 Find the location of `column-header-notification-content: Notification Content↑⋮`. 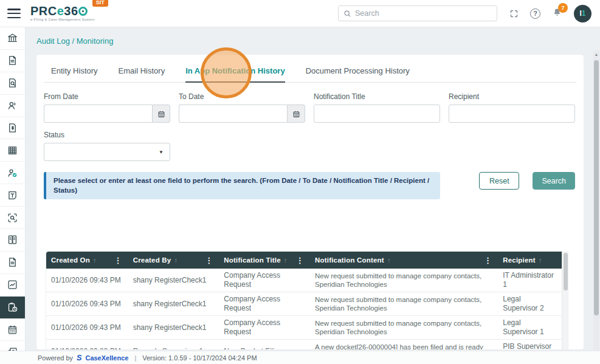

column-header-notification-content: Notification Content↑⋮ is located at coordinates (404, 260).